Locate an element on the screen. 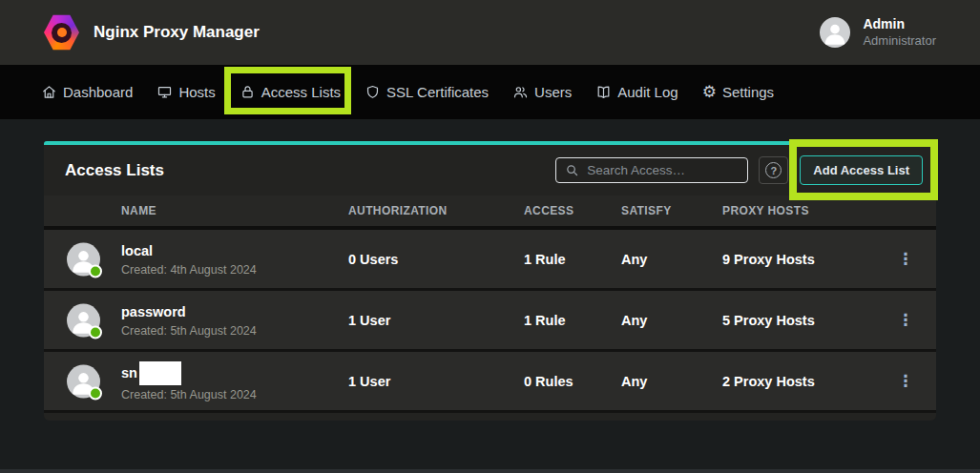  column-header-access: ACCESS is located at coordinates (549, 211).